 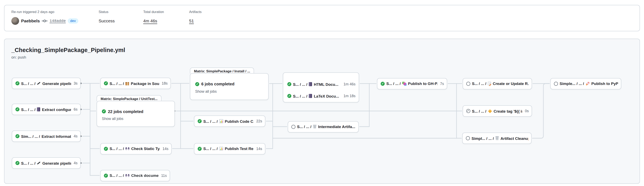 What do you see at coordinates (497, 111) in the screenshot?
I see `job-node-create-tag: S... / ... / Create tag '${{ in... 0s` at bounding box center [497, 111].